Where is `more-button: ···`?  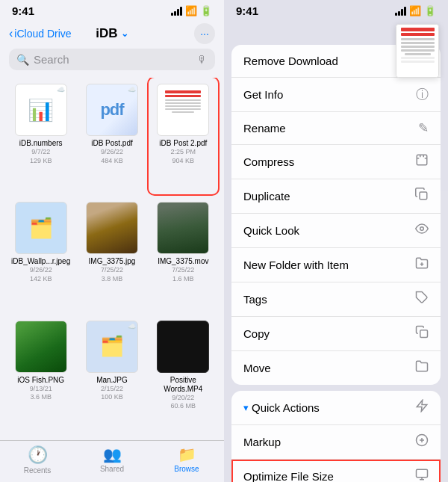 more-button: ··· is located at coordinates (205, 34).